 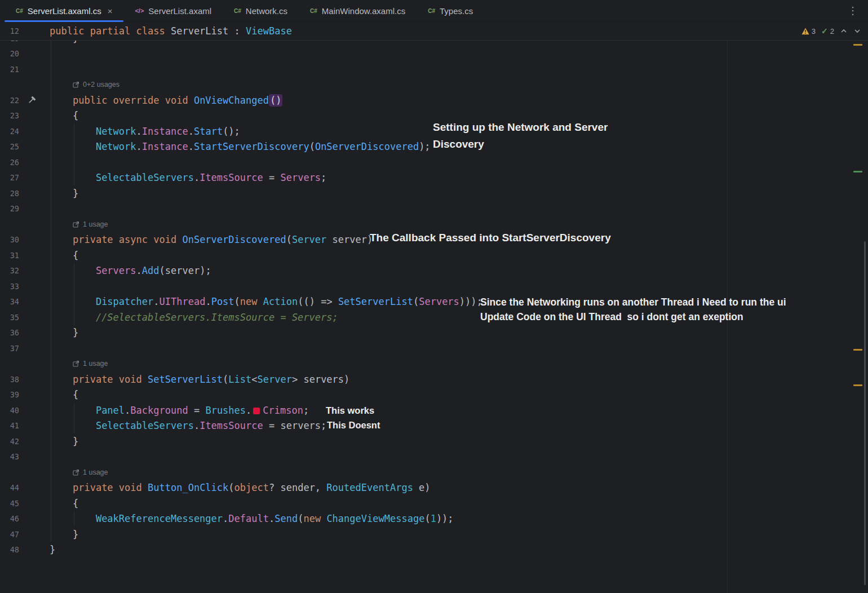 What do you see at coordinates (10, 162) in the screenshot?
I see `line-number: 26` at bounding box center [10, 162].